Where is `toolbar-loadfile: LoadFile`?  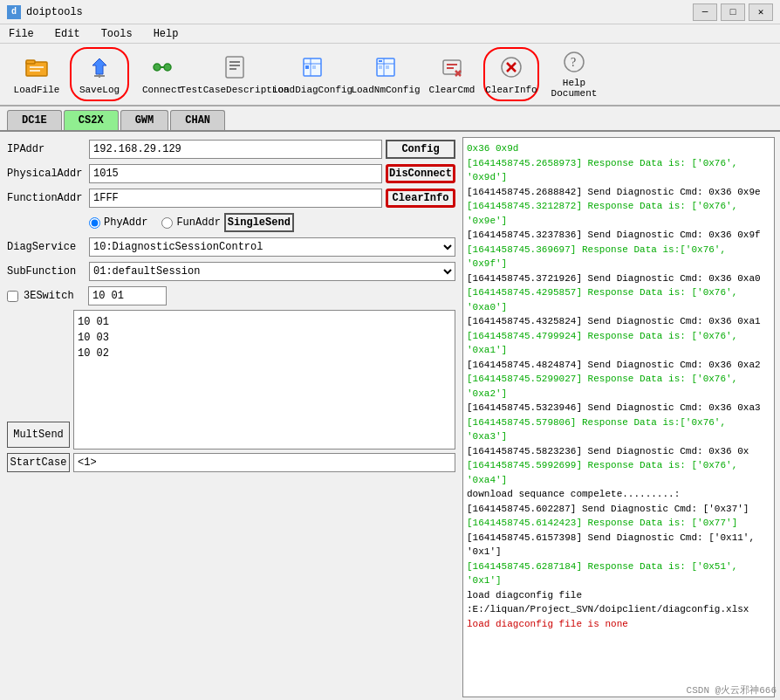
toolbar-loadfile: LoadFile is located at coordinates (37, 74).